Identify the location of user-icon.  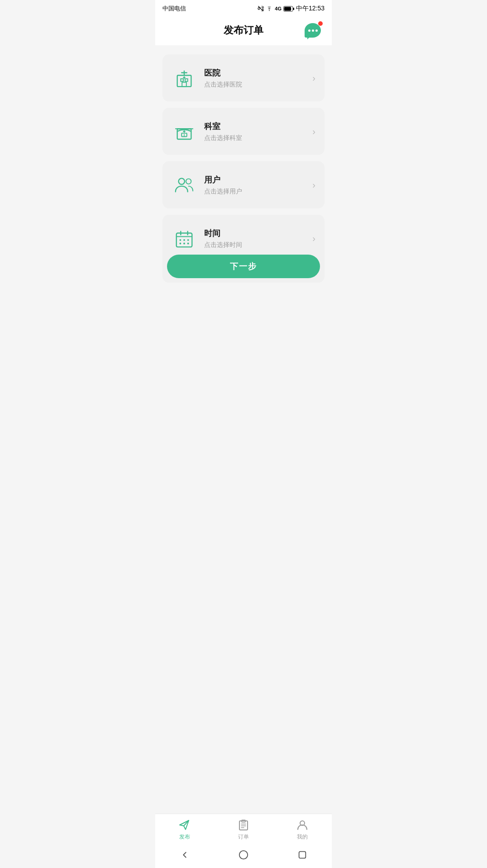
(184, 185).